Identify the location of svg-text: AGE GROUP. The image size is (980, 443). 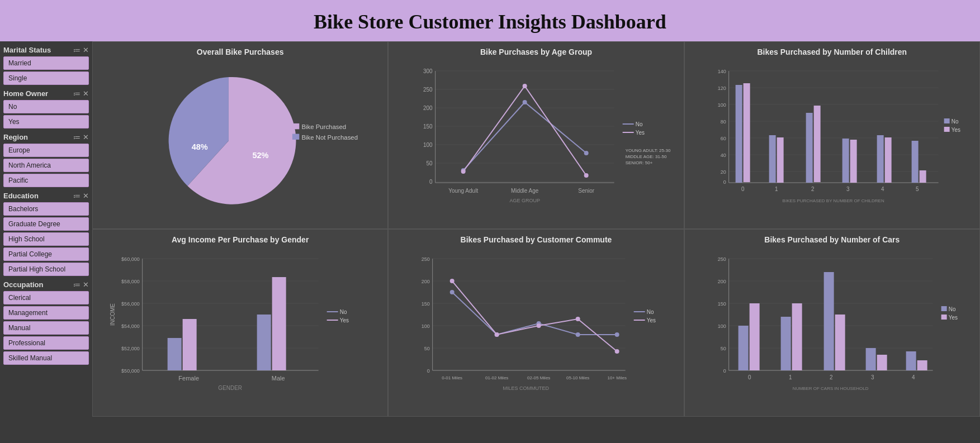
(525, 201).